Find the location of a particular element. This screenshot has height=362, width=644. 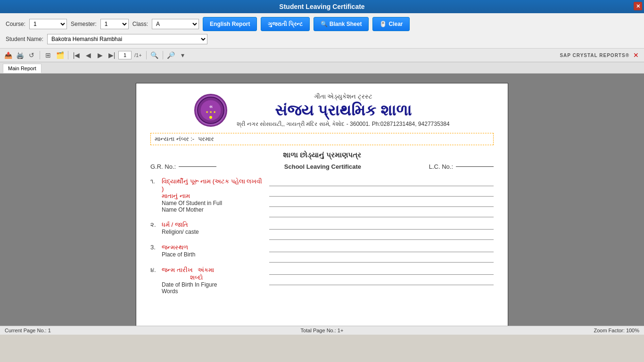

class-select: A is located at coordinates (175, 24).